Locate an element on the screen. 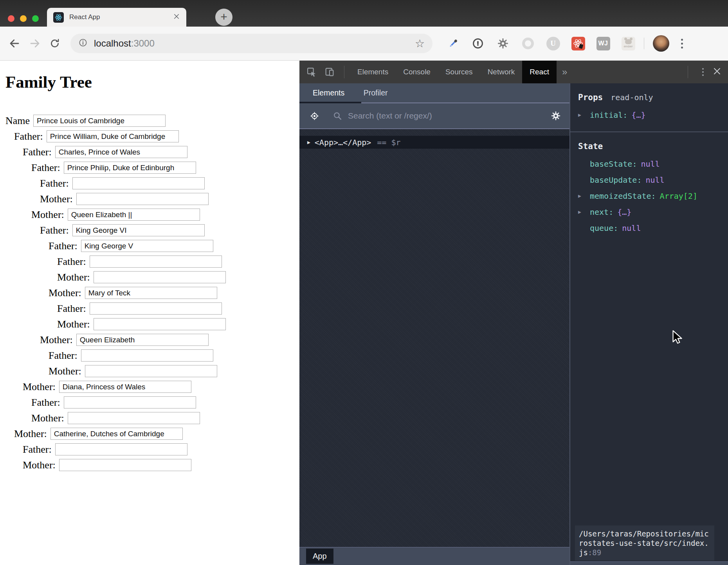 Image resolution: width=728 pixels, height=565 pixels. prop-value: {…} is located at coordinates (638, 115).